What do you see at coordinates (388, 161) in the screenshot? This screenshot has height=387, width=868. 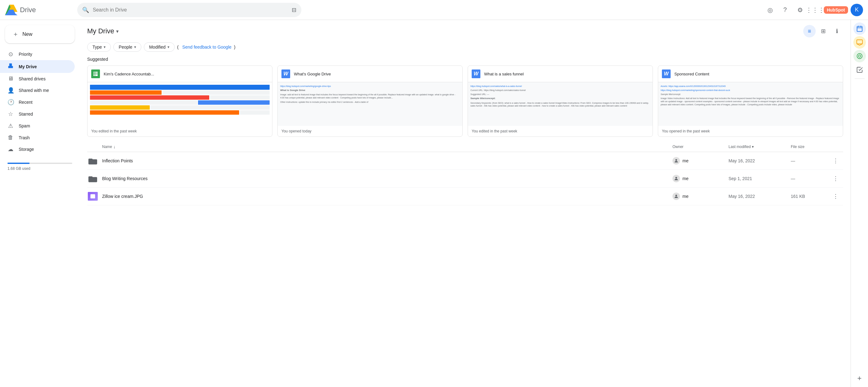 I see `file-name-1: Inflection Points` at bounding box center [388, 161].